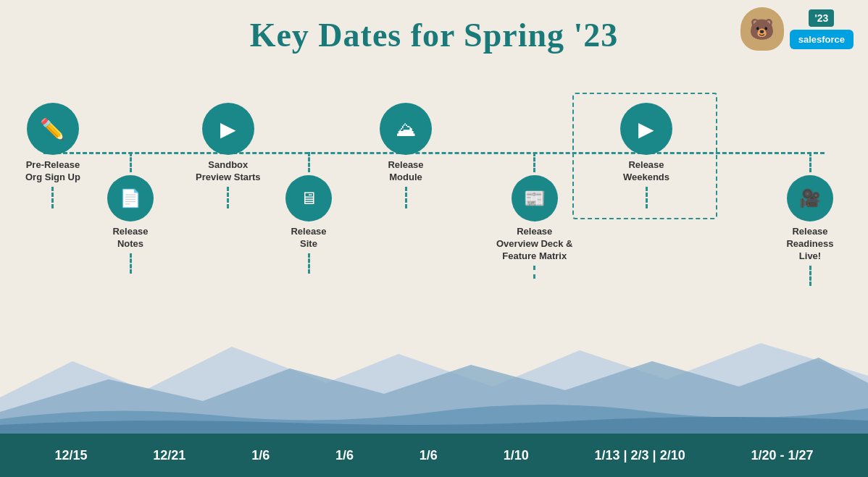 This screenshot has width=868, height=477. What do you see at coordinates (810, 162) in the screenshot?
I see `release-readiness-connector-top` at bounding box center [810, 162].